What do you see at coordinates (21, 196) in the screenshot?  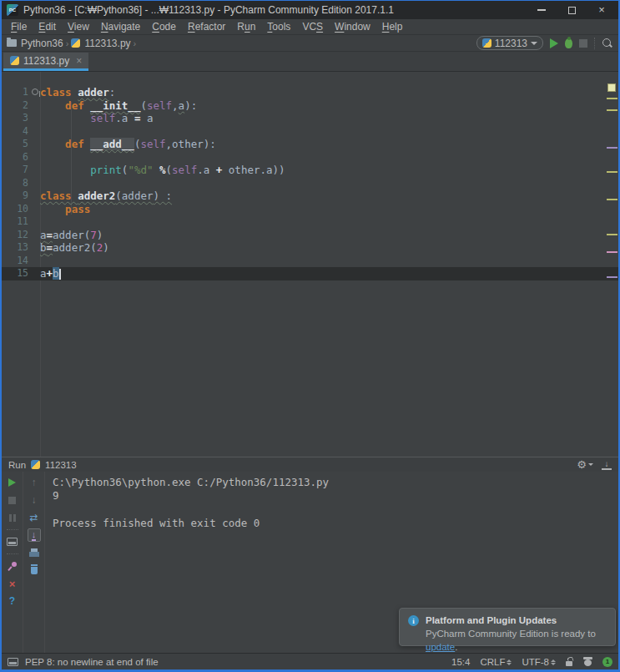 I see `gutter-line-number: 9` at bounding box center [21, 196].